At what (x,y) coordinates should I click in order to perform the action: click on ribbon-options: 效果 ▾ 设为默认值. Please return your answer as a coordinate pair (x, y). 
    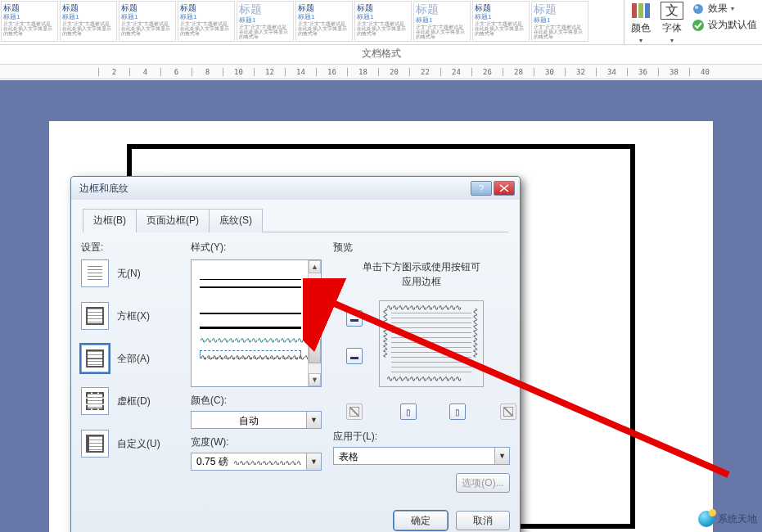
    Looking at the image, I should click on (724, 16).